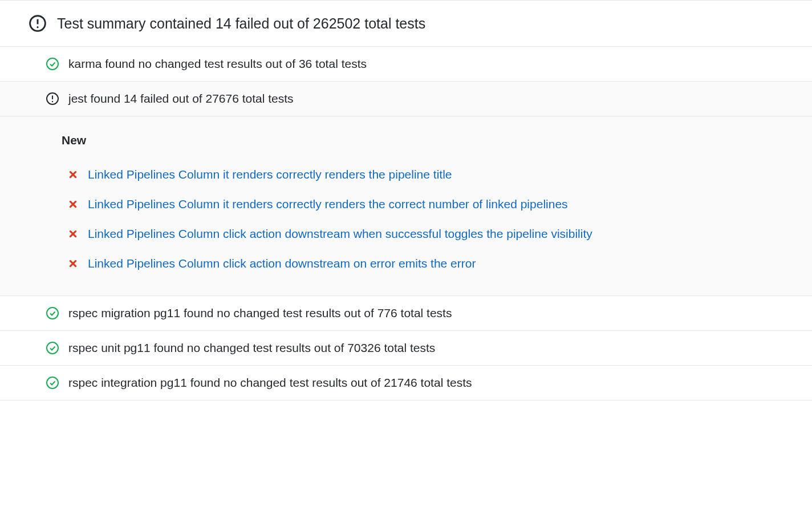 The height and width of the screenshot is (510, 812). Describe the element at coordinates (181, 99) in the screenshot. I see `suite-text: jest found 14 failed out of 27676 total …` at that location.